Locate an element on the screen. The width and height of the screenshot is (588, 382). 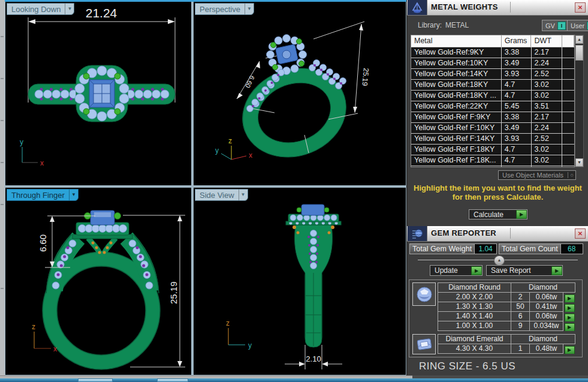
total-gem-count-value: 68 is located at coordinates (572, 249).